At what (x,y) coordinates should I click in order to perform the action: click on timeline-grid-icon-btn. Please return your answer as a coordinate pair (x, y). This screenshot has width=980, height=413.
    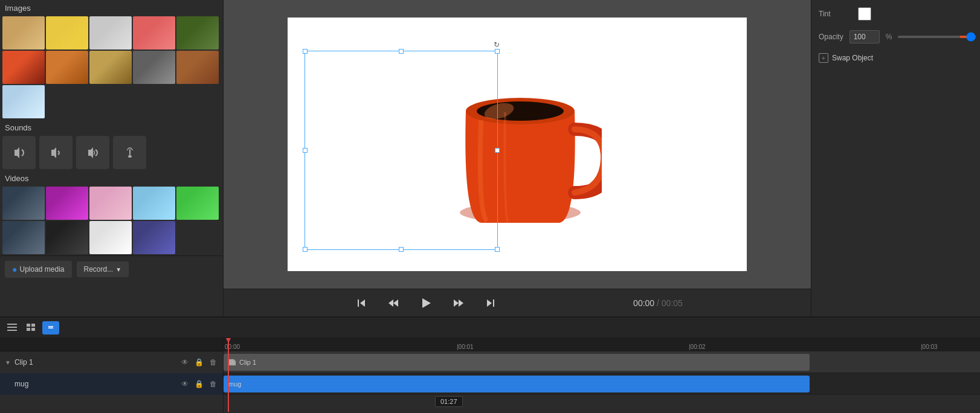
    Looking at the image, I should click on (31, 328).